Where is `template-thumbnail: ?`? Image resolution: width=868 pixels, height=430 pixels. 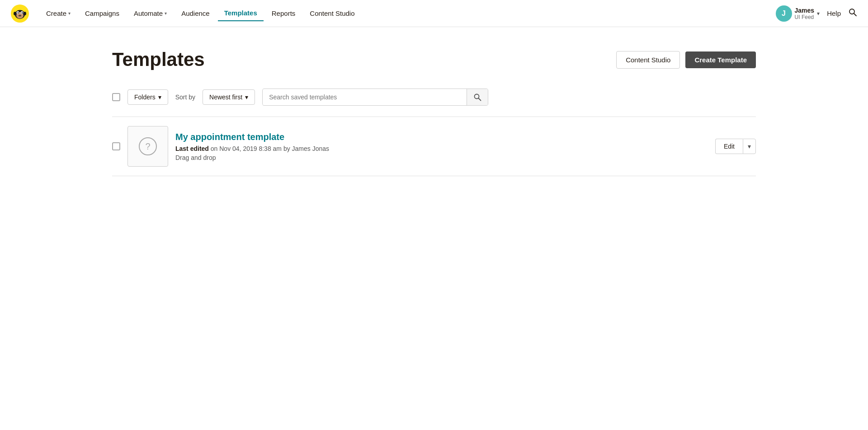
template-thumbnail: ? is located at coordinates (148, 146).